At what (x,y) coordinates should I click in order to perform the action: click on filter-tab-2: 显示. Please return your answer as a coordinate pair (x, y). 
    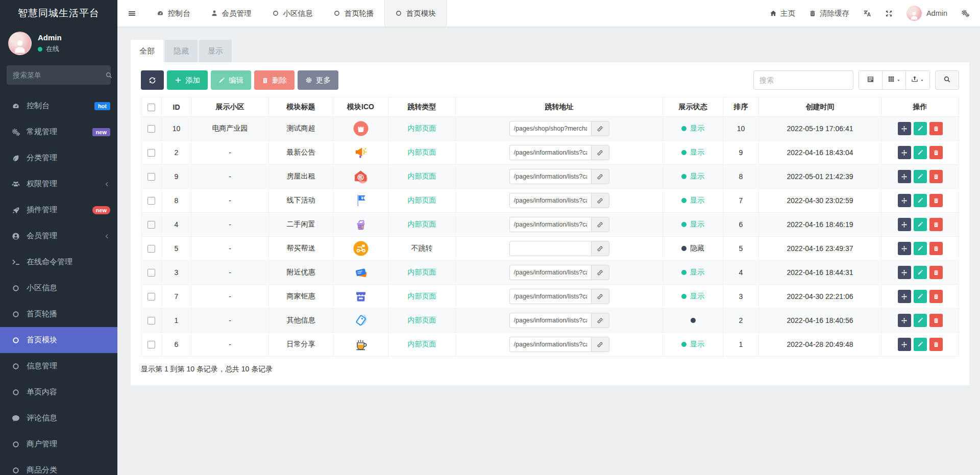
    Looking at the image, I should click on (215, 51).